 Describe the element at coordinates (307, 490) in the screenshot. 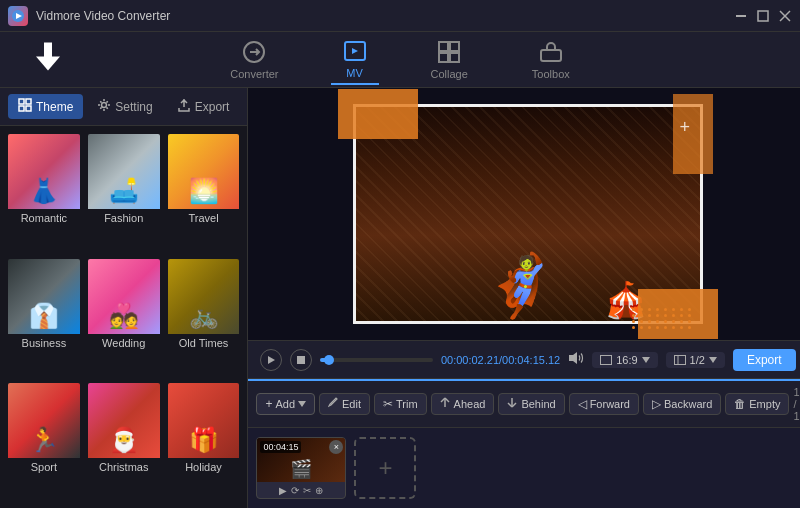

I see `clip-trim-icon: ✂` at that location.